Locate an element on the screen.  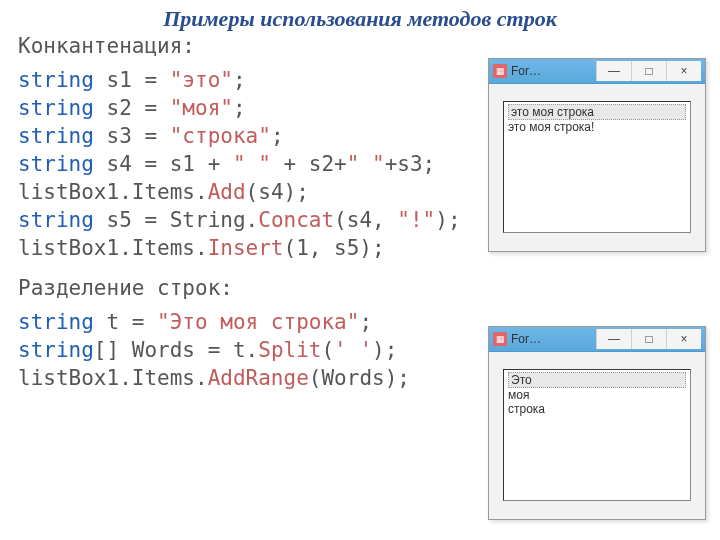
list-item: Это is located at coordinates (597, 380).